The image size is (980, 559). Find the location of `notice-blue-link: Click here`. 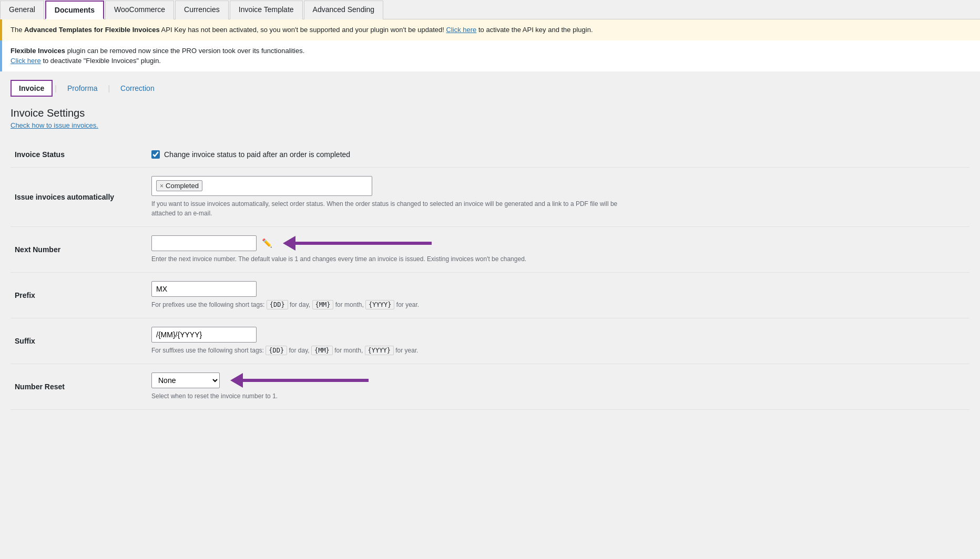

notice-blue-link: Click here is located at coordinates (26, 61).